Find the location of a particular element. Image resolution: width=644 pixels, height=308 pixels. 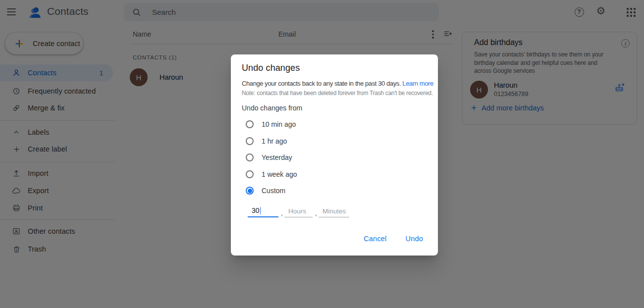

radio-option-1-week-ago: 1 week ago is located at coordinates (271, 174).